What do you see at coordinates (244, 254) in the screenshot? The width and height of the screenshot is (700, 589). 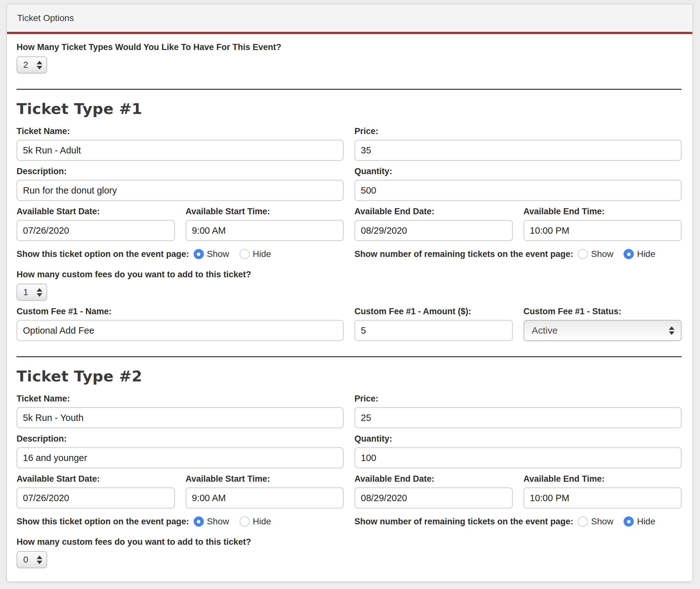 I see `ticket-1-show-option-hide-radio` at bounding box center [244, 254].